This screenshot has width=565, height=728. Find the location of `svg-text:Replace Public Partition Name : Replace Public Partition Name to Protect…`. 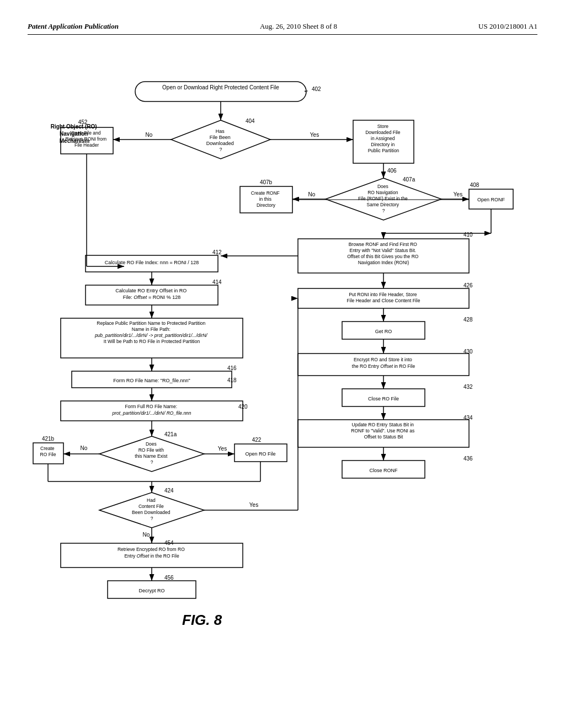

svg-text:Replace Public Partition Name : Replace Public Partition Name to Protect… is located at coordinates (151, 332).